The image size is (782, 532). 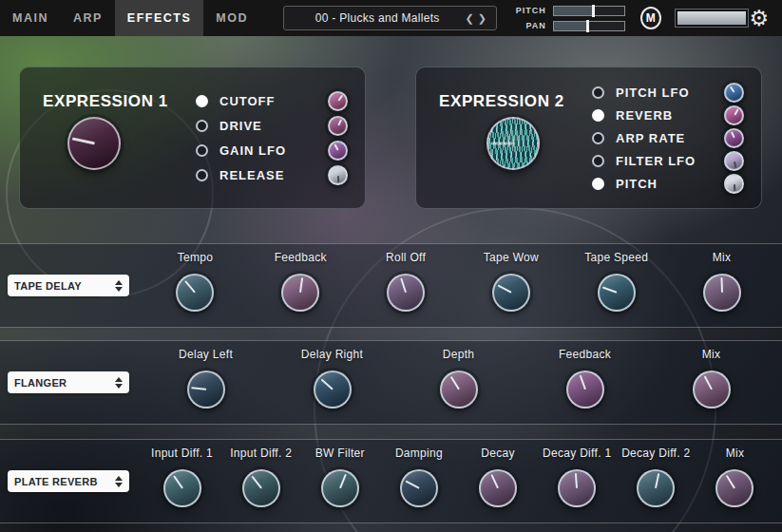 I want to click on effect-slot-1-select: TAPE DELAY, so click(x=68, y=285).